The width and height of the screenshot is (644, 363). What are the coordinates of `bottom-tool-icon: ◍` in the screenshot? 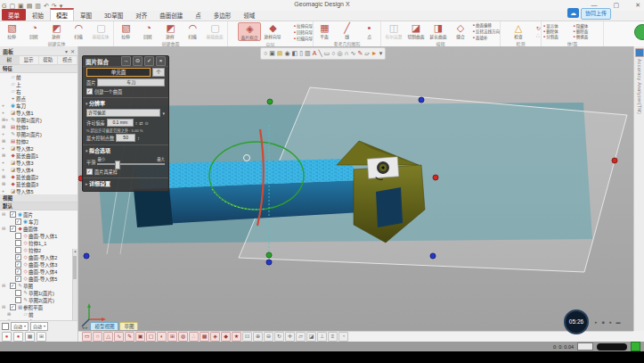 It's located at (183, 337).